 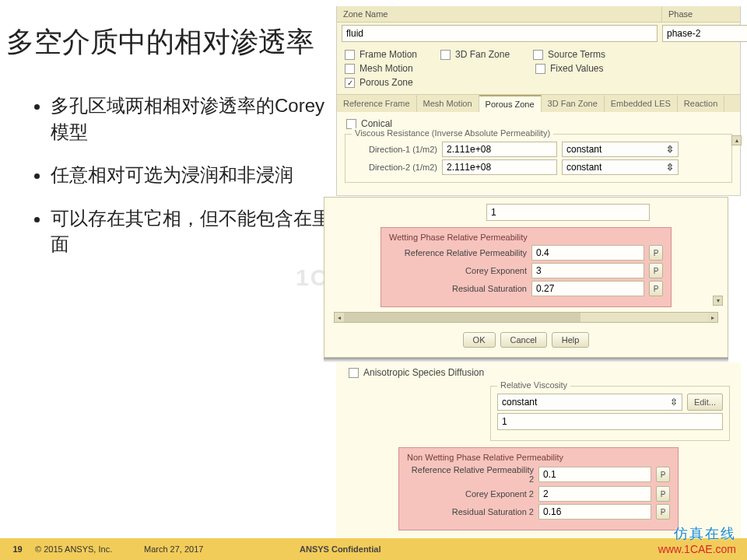 I want to click on help-button: Help, so click(x=571, y=340).